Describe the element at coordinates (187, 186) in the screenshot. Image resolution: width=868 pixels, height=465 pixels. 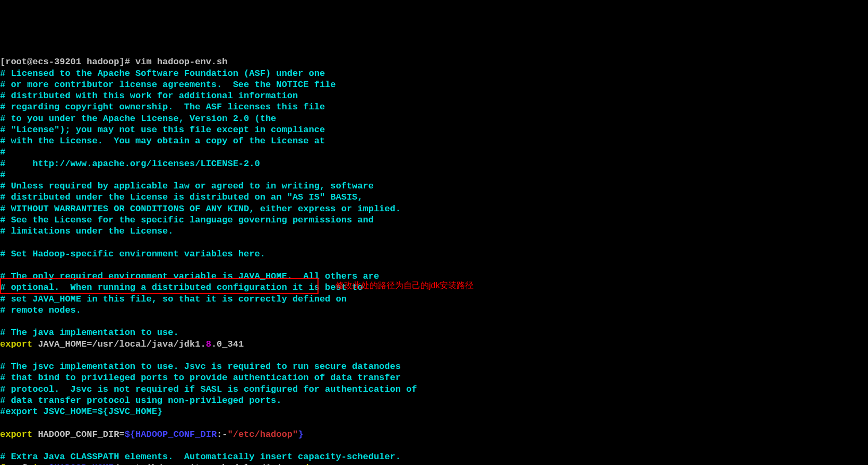
I see `file-line: # Unless required by applicable law or a…` at that location.